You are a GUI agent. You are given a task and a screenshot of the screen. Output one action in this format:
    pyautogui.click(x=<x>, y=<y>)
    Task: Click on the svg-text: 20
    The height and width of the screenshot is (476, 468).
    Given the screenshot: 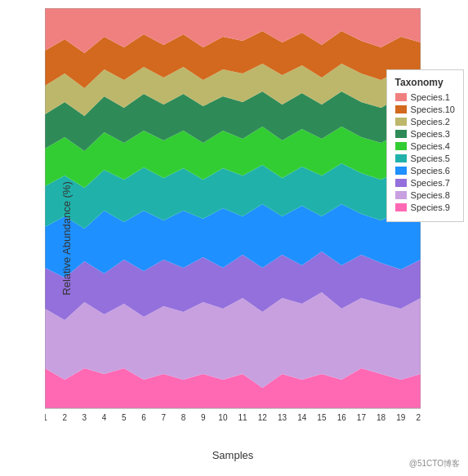 What is the action you would take?
    pyautogui.click(x=418, y=418)
    